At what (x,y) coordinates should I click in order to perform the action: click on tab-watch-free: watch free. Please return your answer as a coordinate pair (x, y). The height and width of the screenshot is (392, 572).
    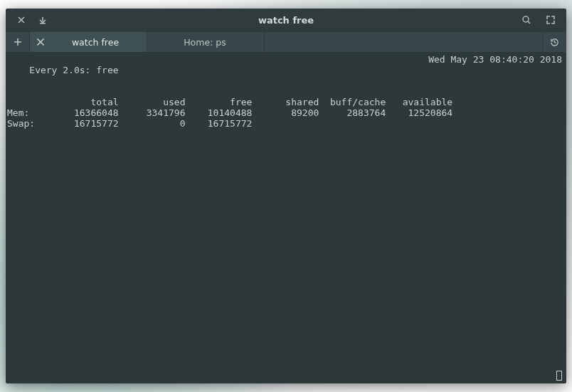
    Looking at the image, I should click on (88, 42).